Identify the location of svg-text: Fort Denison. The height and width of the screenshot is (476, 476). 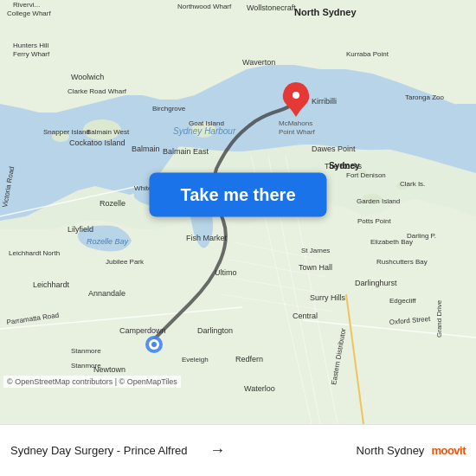
(366, 175).